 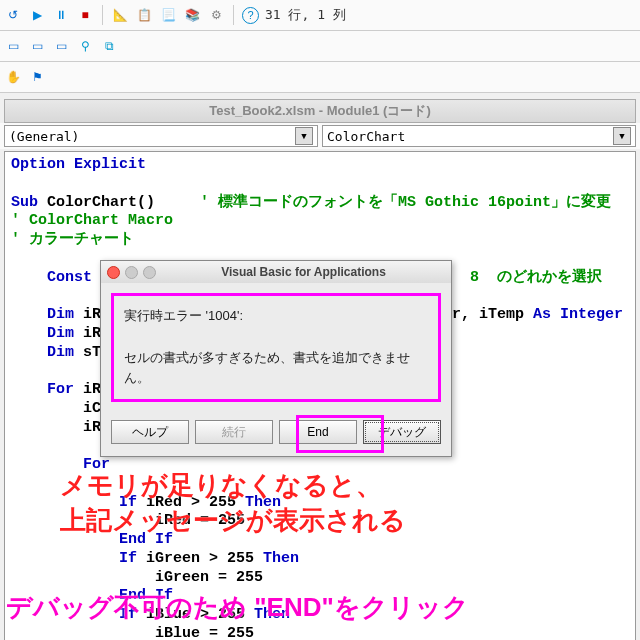 What do you see at coordinates (318, 432) in the screenshot?
I see `end-button: End` at bounding box center [318, 432].